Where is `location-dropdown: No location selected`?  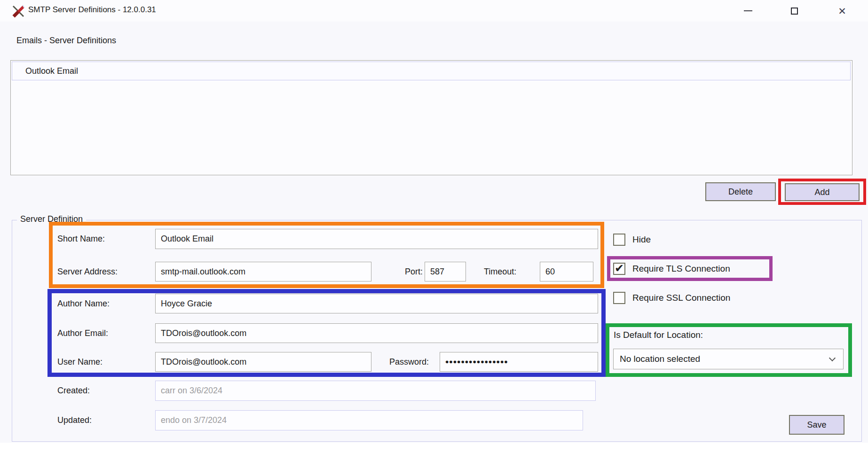
location-dropdown: No location selected is located at coordinates (728, 359).